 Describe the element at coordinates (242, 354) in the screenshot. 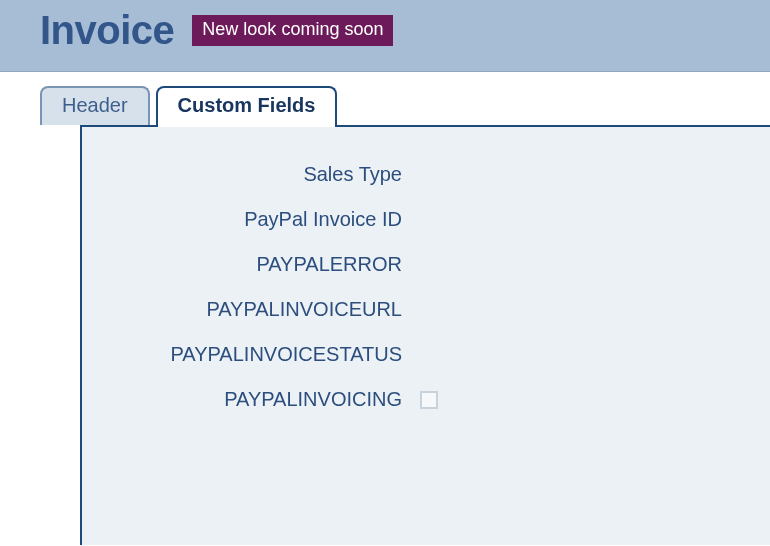

I see `label-paypal-invoice-status: PAYPALINVOICESTATUS` at that location.